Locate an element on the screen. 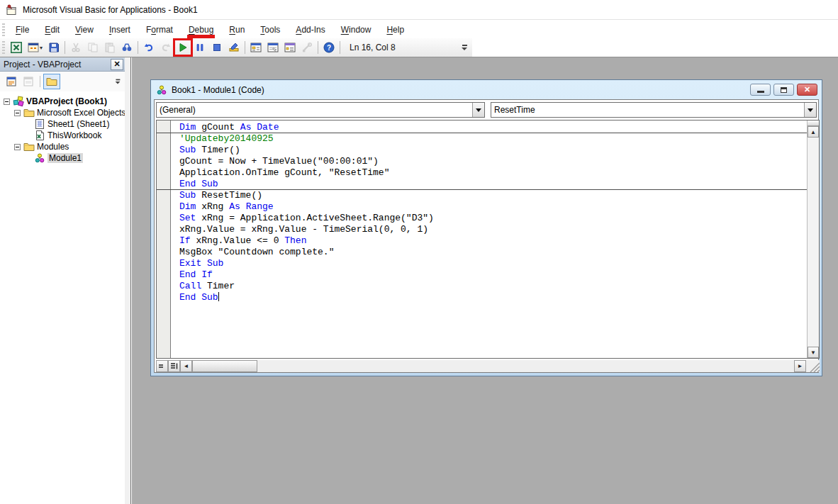 Image resolution: width=838 pixels, height=504 pixels. object-dropdown-arrow is located at coordinates (478, 110).